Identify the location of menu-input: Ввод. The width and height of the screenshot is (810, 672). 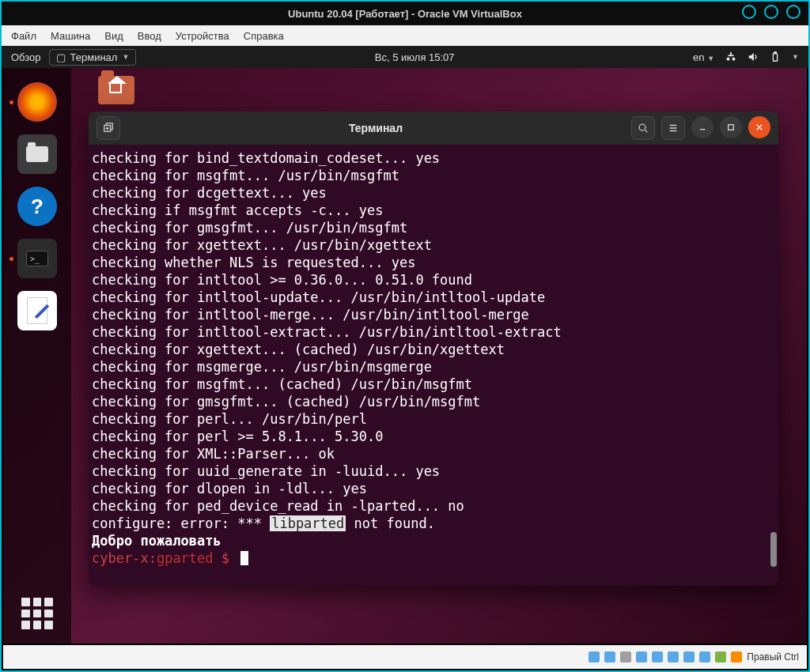
(150, 36).